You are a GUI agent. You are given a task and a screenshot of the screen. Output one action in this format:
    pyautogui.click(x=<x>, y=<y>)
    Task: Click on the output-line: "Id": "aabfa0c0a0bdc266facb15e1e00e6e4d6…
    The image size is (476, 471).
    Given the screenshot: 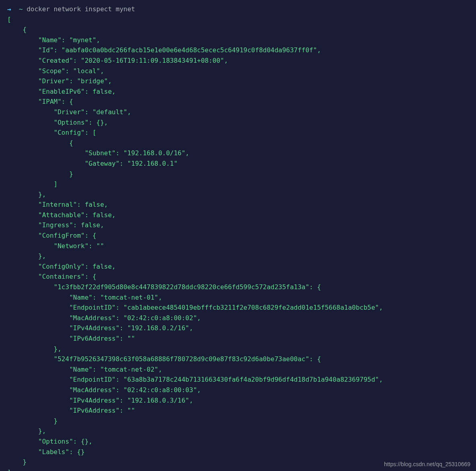 What is the action you would take?
    pyautogui.click(x=164, y=50)
    